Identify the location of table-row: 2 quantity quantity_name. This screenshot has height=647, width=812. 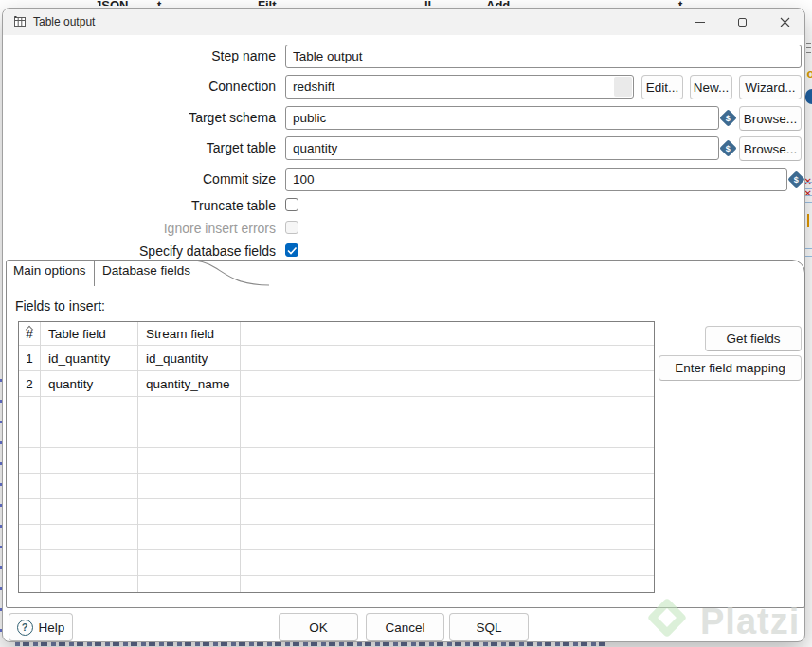
(336, 385).